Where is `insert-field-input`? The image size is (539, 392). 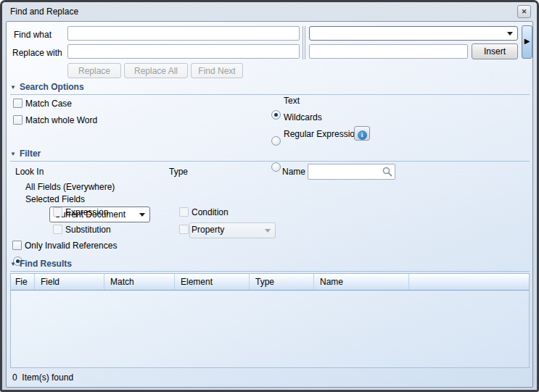 insert-field-input is located at coordinates (389, 51).